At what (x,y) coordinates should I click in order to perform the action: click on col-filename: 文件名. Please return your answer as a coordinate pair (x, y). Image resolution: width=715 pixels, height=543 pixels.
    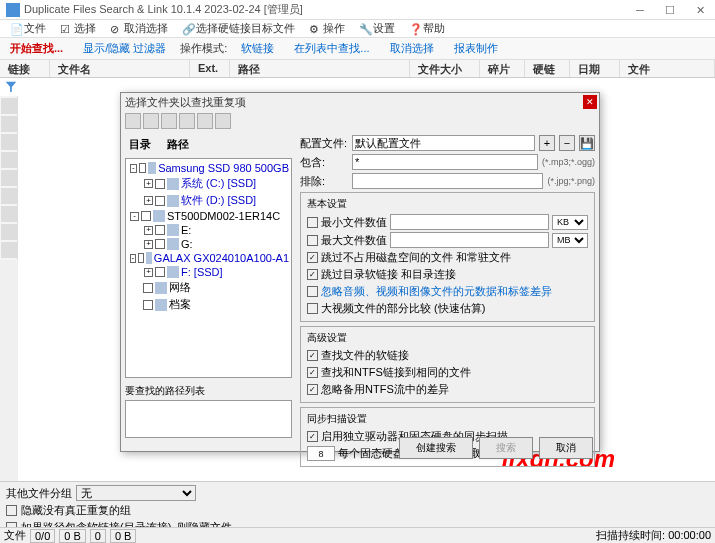
    Looking at the image, I should click on (120, 68).